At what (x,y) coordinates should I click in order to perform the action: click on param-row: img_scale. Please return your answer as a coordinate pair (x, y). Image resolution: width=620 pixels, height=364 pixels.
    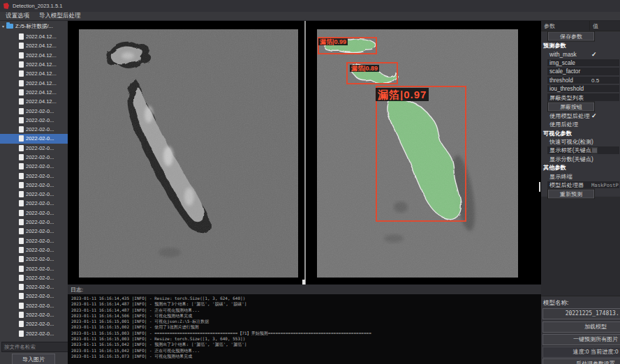
    Looking at the image, I should click on (581, 63).